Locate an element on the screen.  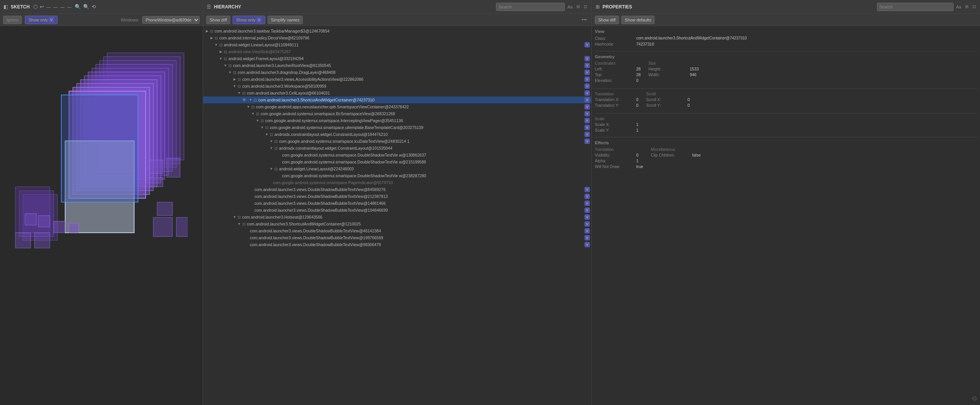
node-label: android.widget.FrameLayout@332194294 is located at coordinates (405, 59).